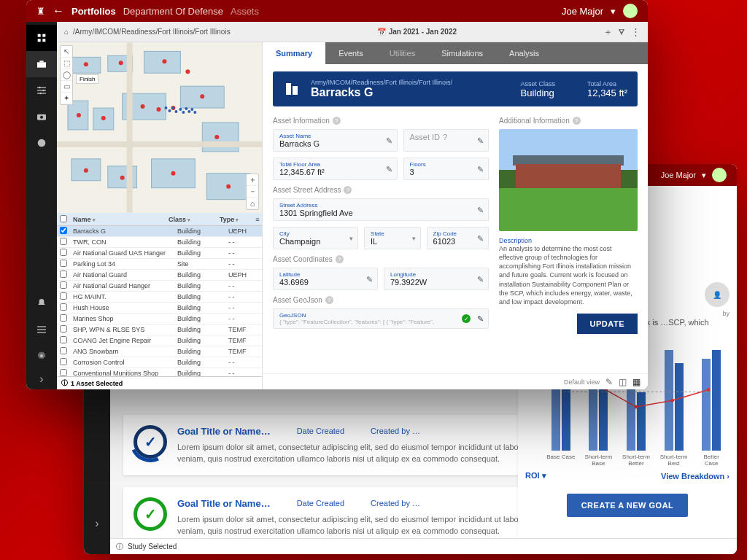 Image resolution: width=747 pixels, height=560 pixels. What do you see at coordinates (42, 356) in the screenshot?
I see `gear-icon` at bounding box center [42, 356].